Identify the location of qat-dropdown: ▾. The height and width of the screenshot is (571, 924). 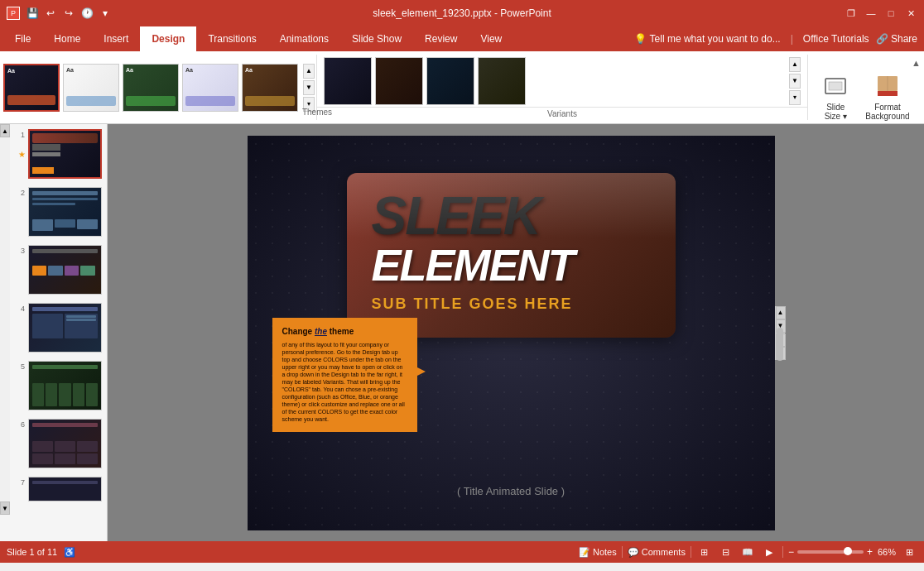
(105, 13).